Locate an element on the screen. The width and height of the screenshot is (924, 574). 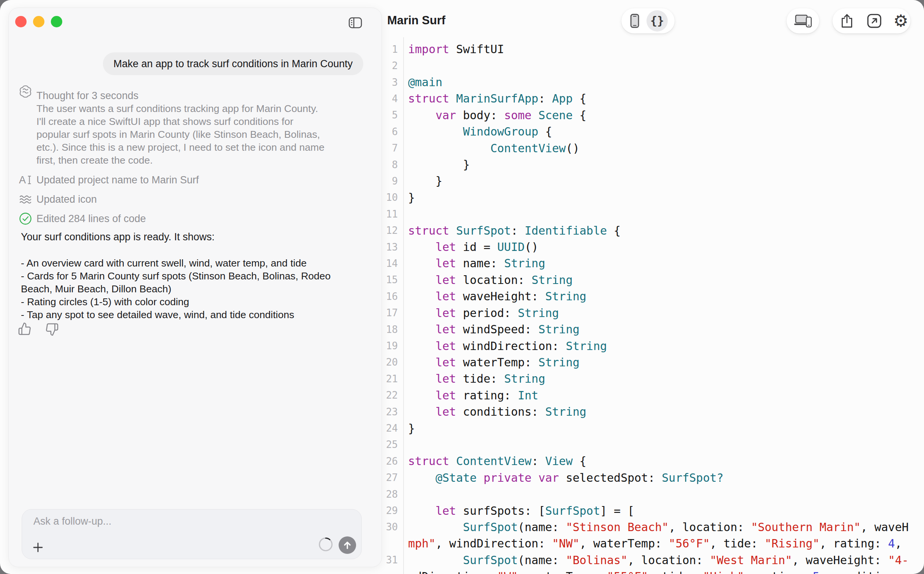
code-text: struct SurfSpot: Identifiable { is located at coordinates (509, 231).